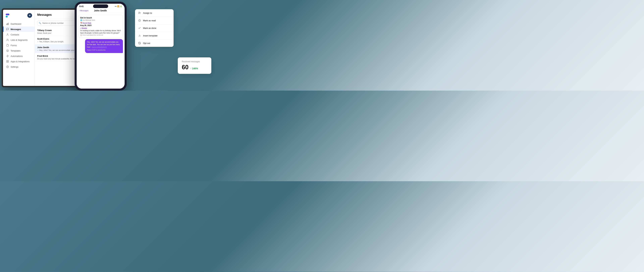  What do you see at coordinates (8, 35) in the screenshot?
I see `user-icon` at bounding box center [8, 35].